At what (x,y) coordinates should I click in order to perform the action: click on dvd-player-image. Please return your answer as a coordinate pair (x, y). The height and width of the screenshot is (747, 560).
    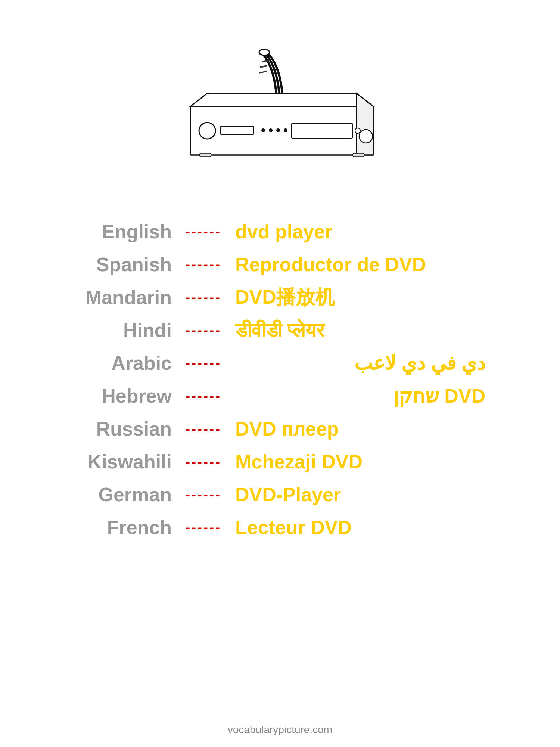
    Looking at the image, I should click on (280, 108).